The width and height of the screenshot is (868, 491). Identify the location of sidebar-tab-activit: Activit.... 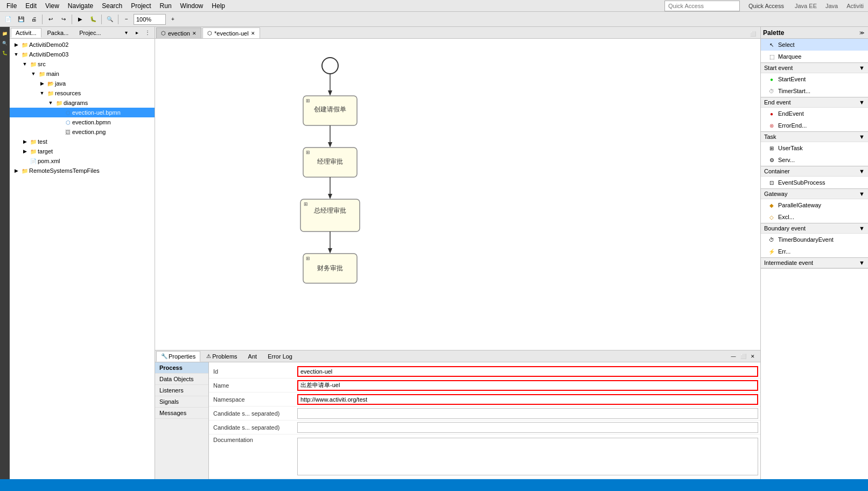
(26, 33).